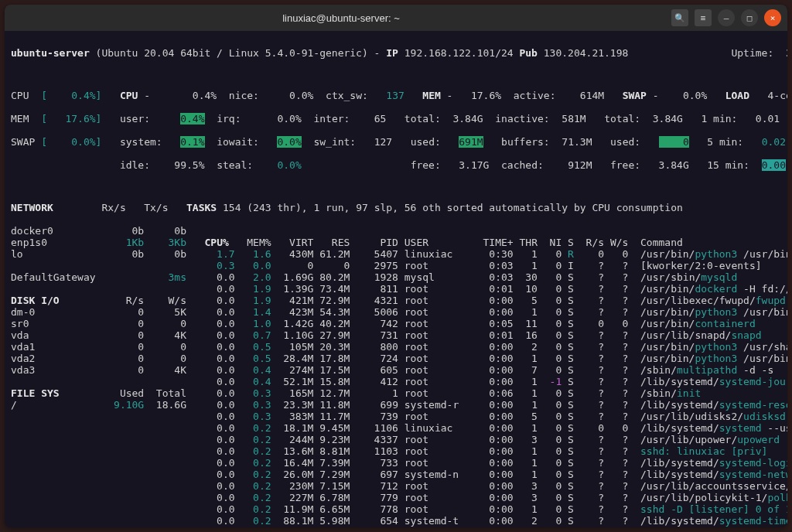 The image size is (792, 532). Describe the element at coordinates (396, 254) in the screenshot. I see `table-row: lo 0b 0b 1.7 1.6 430M 61.2M 5407 linuxia…` at that location.